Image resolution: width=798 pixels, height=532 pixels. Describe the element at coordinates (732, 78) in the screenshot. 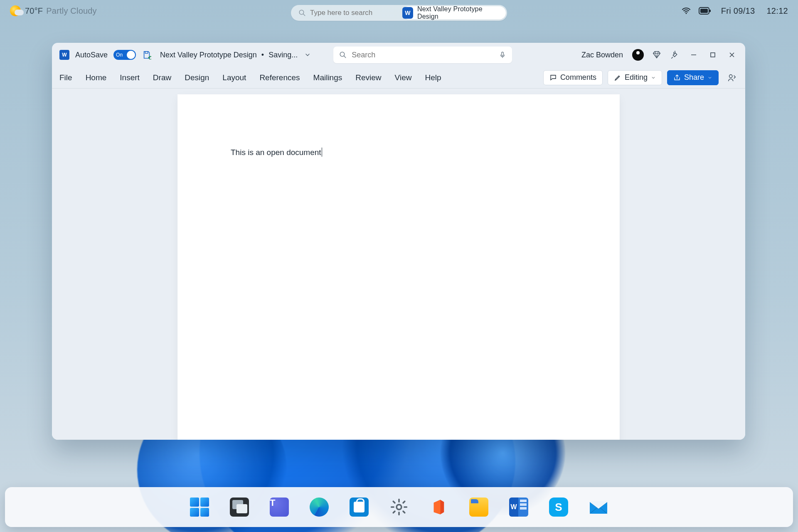

I see `copilot-icon` at that location.